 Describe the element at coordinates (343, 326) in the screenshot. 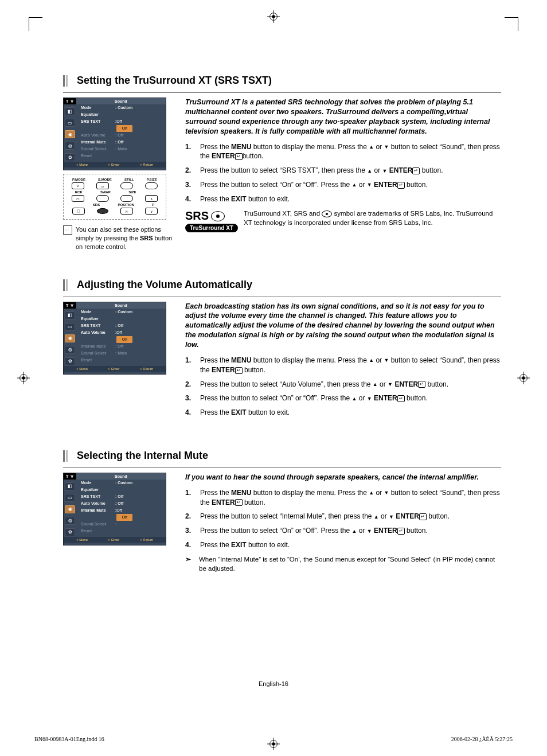

I see `intro-text: Each broadcasting station has its own si…` at that location.